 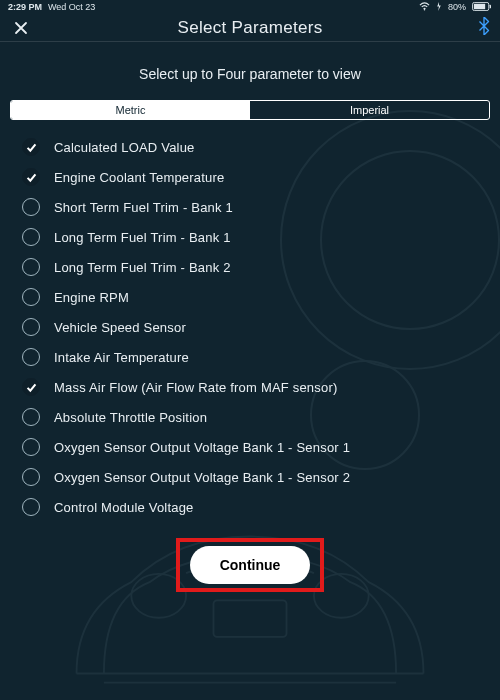 What do you see at coordinates (250, 507) in the screenshot?
I see `parameter-item: Control Module Voltage` at bounding box center [250, 507].